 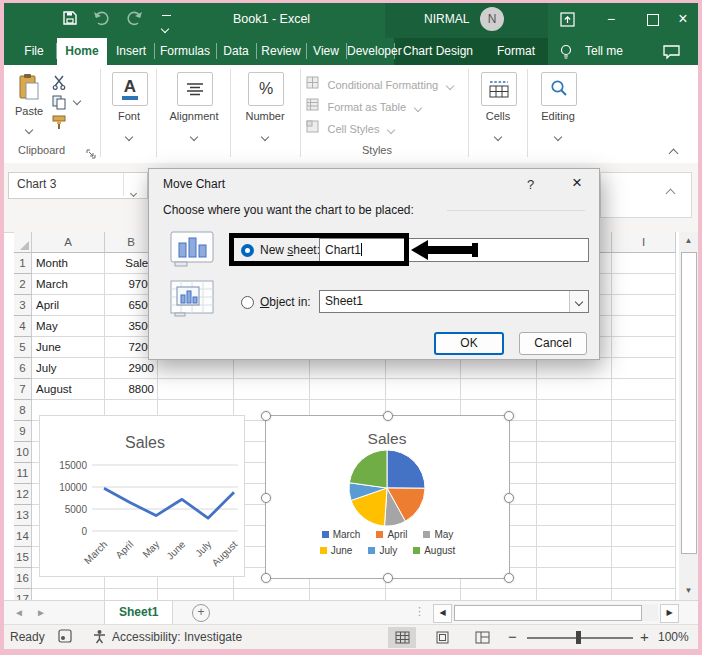 I want to click on clipboard-dialog-launcher-icon, so click(x=91, y=154).